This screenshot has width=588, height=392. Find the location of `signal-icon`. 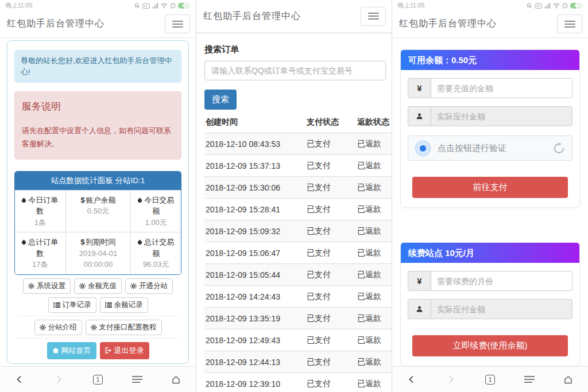

signal-icon is located at coordinates (548, 6).